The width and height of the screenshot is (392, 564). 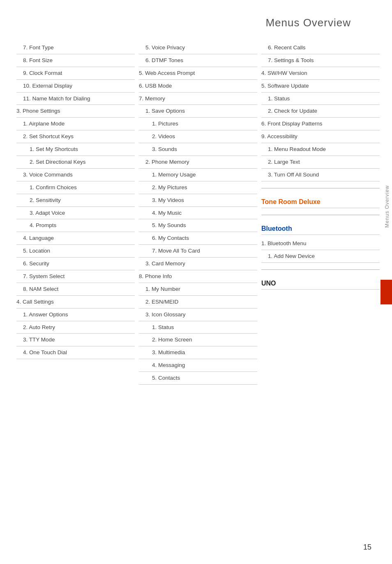 What do you see at coordinates (198, 213) in the screenshot?
I see `list-item: 4. My Music` at bounding box center [198, 213].